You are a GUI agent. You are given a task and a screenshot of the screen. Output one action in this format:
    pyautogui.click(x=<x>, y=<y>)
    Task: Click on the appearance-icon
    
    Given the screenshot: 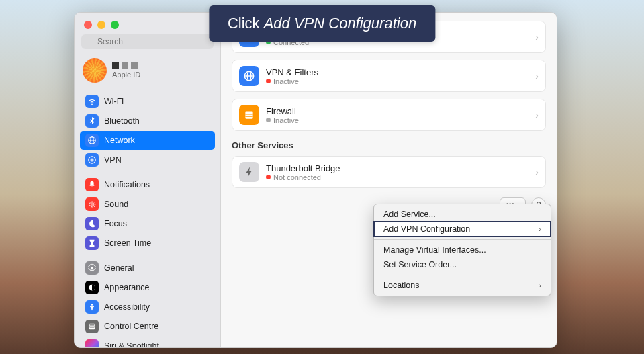 What is the action you would take?
    pyautogui.click(x=92, y=287)
    